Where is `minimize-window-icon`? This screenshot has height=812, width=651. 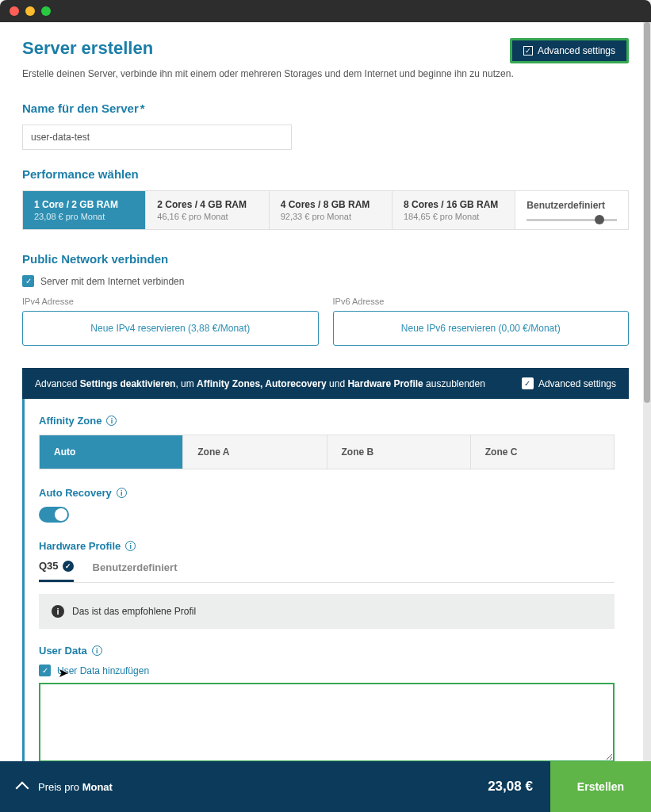 minimize-window-icon is located at coordinates (30, 11).